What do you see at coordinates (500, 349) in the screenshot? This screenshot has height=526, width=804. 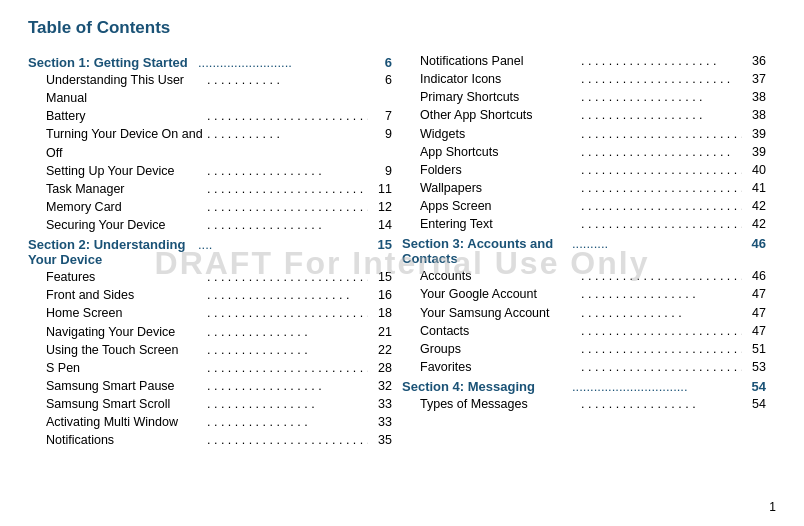 I see `entry-title: Groups` at bounding box center [500, 349].